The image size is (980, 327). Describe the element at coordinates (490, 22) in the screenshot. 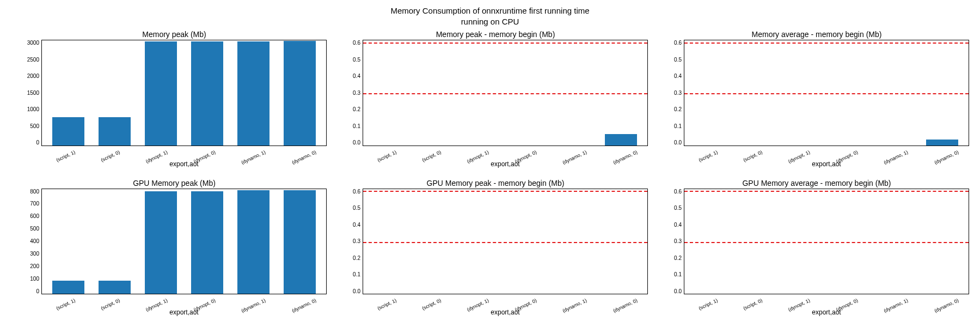

I see `suptitle-line2: running on CPU` at that location.